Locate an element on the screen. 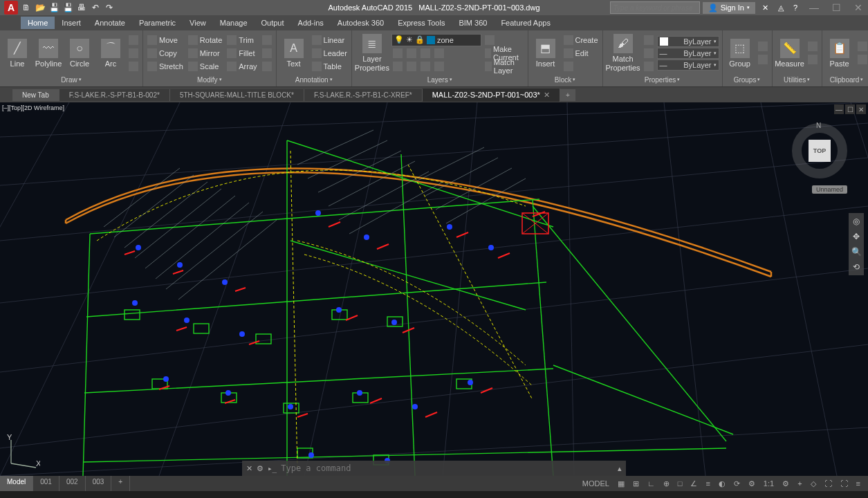  app-logo-icon: A is located at coordinates (11, 8).